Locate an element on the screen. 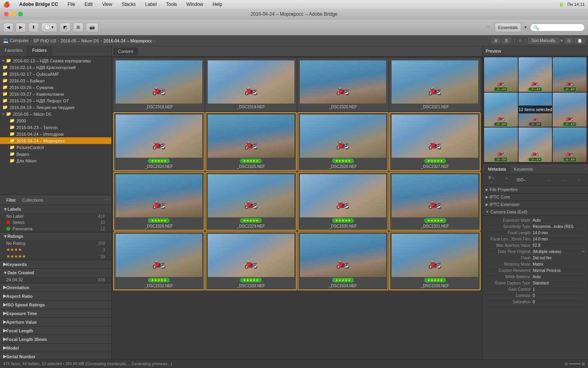 Image resolution: width=588 pixels, height=368 pixels. folder-morokross: 📁 2016-04-24 – Морокросс is located at coordinates (56, 140).